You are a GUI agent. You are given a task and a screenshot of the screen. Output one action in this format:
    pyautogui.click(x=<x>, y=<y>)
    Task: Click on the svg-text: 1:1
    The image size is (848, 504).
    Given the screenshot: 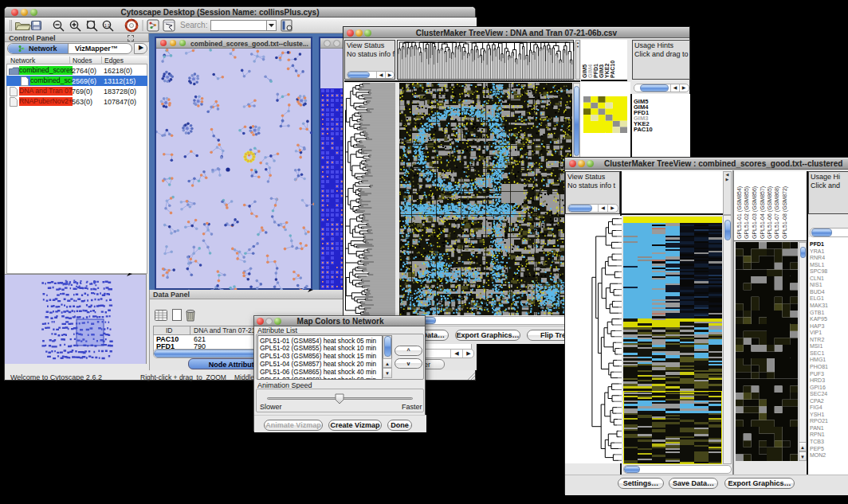 What is the action you would take?
    pyautogui.click(x=107, y=25)
    